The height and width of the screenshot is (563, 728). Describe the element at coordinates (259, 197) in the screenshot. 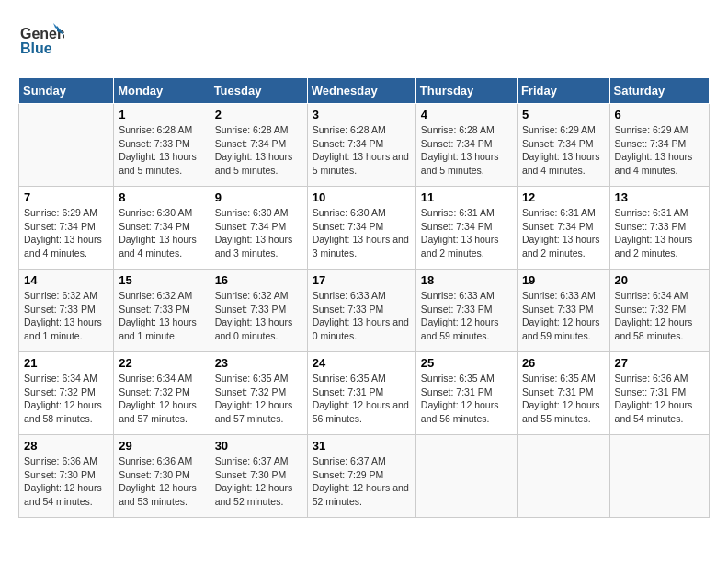

I see `day-number: 9` at that location.